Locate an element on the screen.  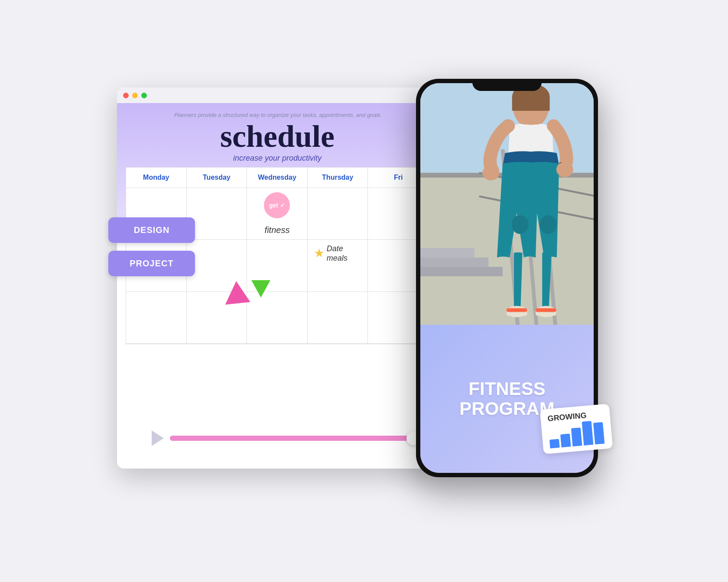
star-icon: ★ is located at coordinates (319, 253).